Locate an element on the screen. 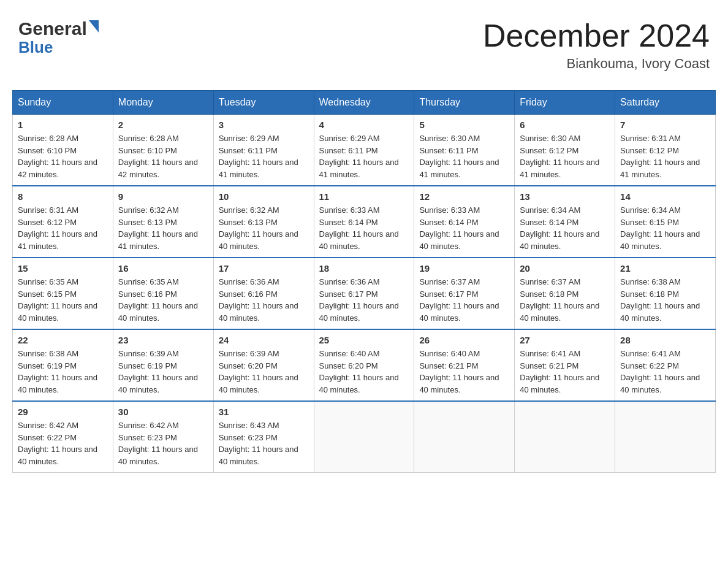 This screenshot has width=728, height=563. calendar-cell: 27Sunrise: 6:41 AMSunset: 6:21 PMDayligh… is located at coordinates (565, 366).